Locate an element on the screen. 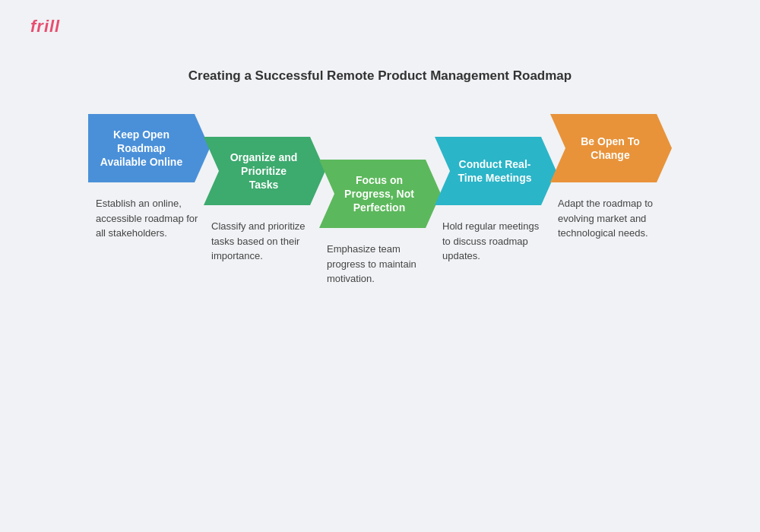 The image size is (760, 532). step-arrow-2: Organize and Prioritize Tasks is located at coordinates (264, 171).